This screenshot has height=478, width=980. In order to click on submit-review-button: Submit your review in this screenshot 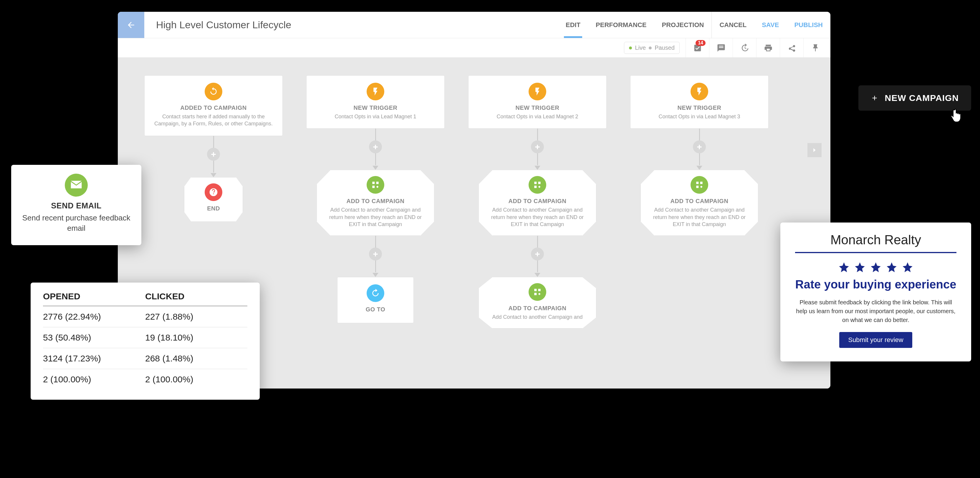, I will do `click(876, 340)`.